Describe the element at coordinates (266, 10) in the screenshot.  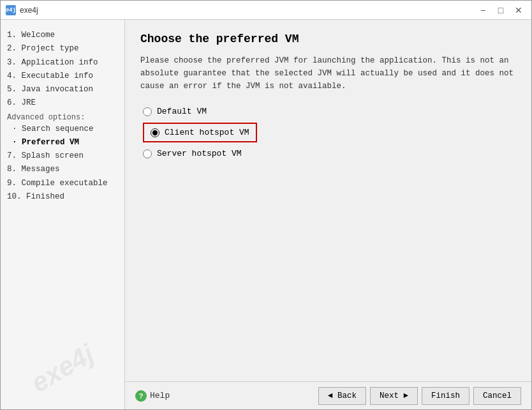
I see `title-bar: e4j exe4j − □ ✕` at that location.